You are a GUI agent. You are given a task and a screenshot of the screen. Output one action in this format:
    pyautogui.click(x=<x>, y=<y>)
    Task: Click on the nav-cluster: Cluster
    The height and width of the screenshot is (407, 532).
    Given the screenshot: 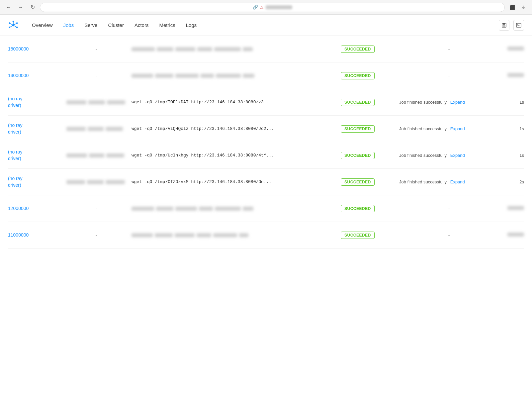 What is the action you would take?
    pyautogui.click(x=116, y=25)
    